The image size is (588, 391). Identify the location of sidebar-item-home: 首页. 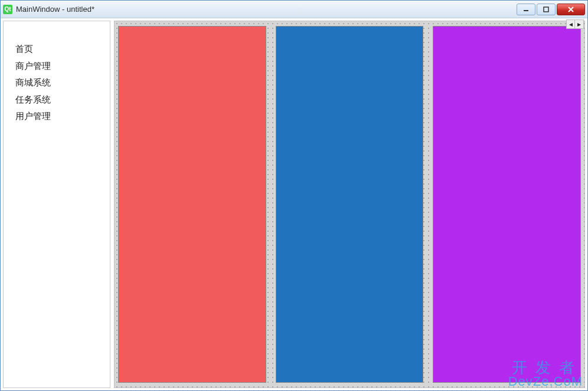
(63, 50).